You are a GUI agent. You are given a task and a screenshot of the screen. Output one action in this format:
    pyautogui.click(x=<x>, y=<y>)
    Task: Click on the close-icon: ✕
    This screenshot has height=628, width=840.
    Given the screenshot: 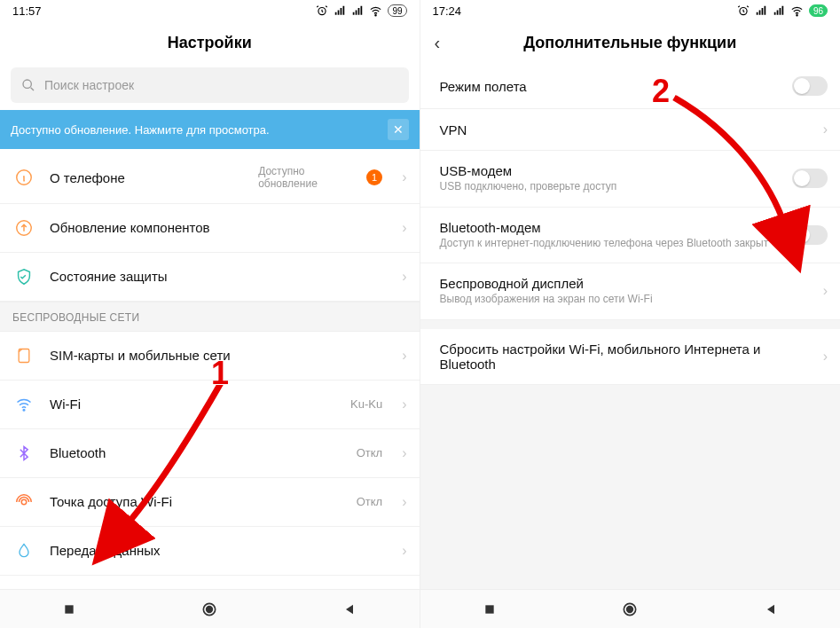 What is the action you would take?
    pyautogui.click(x=398, y=130)
    